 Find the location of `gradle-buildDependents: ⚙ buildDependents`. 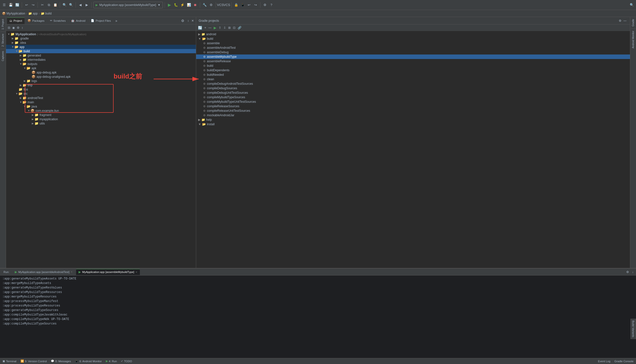

gradle-buildDependents: ⚙ buildDependents is located at coordinates (413, 70).